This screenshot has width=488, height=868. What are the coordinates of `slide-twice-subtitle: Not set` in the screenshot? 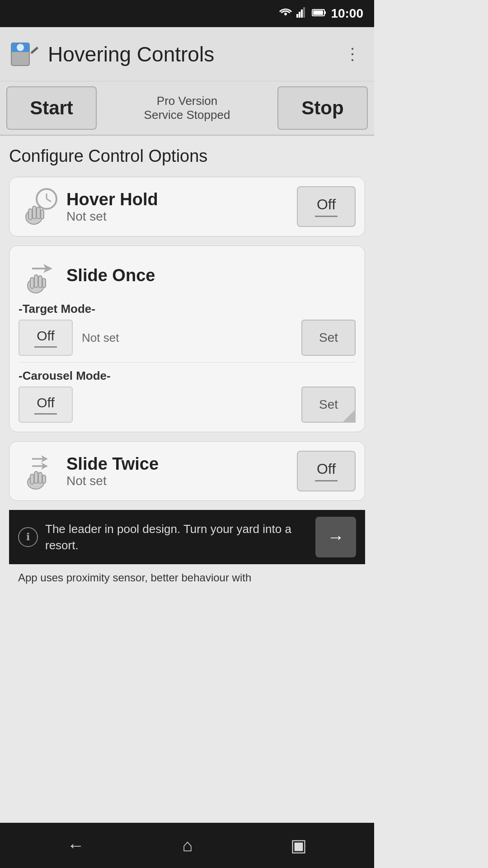 It's located at (113, 481).